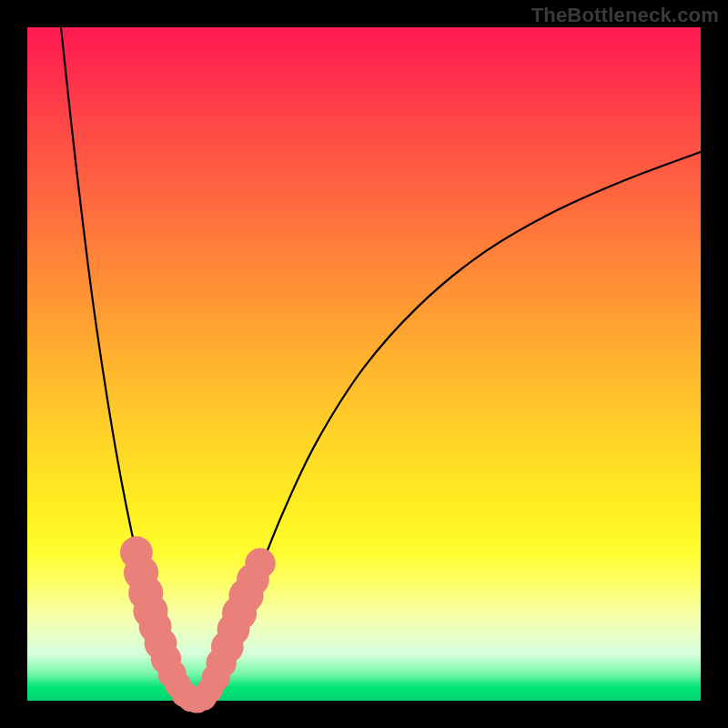 Image resolution: width=728 pixels, height=728 pixels. What do you see at coordinates (625, 15) in the screenshot?
I see `watermark-text: TheBottleneck.com` at bounding box center [625, 15].